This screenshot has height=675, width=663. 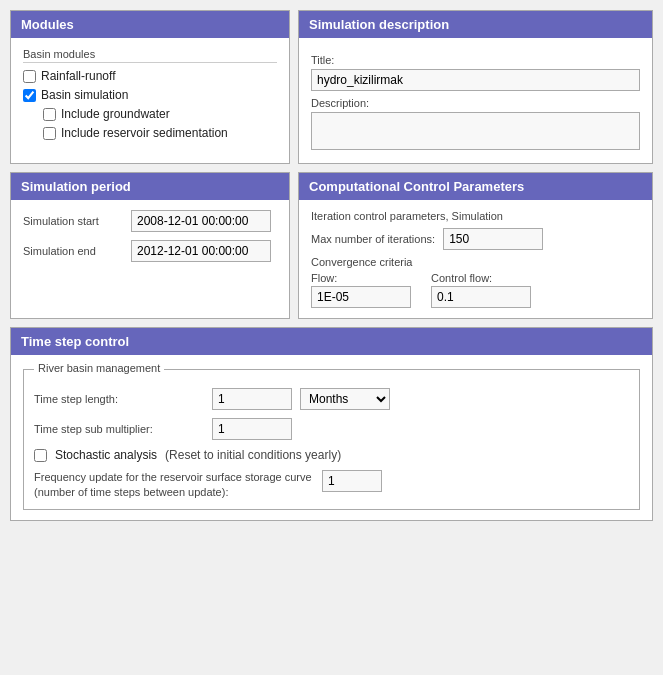 I want to click on control-flow-input, so click(x=481, y=297).